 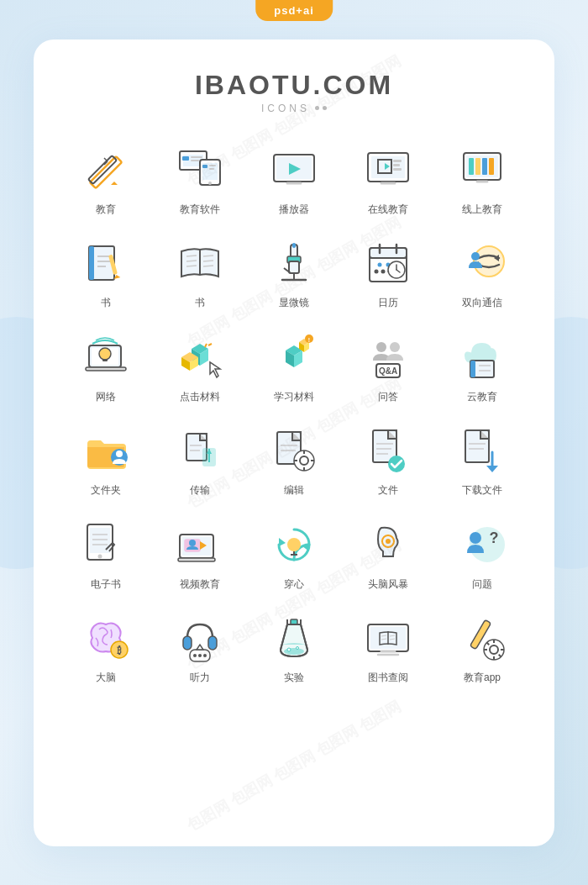 What do you see at coordinates (106, 271) in the screenshot?
I see `icon-book1: 书` at bounding box center [106, 271].